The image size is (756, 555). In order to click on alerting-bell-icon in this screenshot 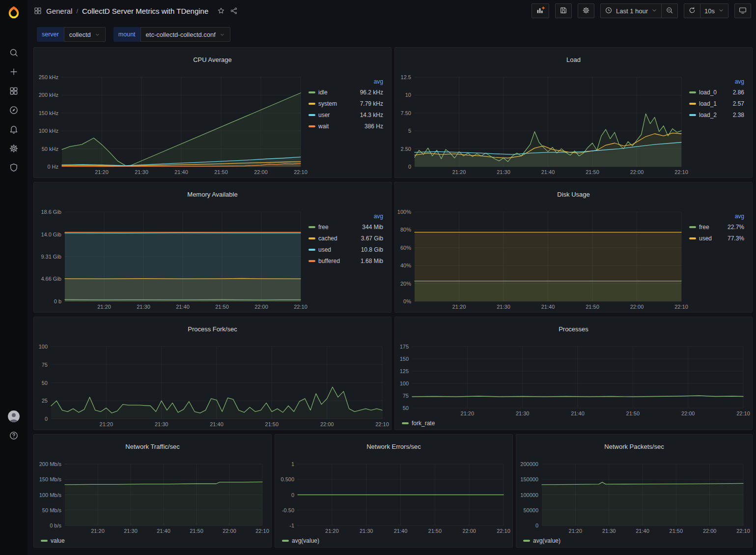, I will do `click(14, 129)`.